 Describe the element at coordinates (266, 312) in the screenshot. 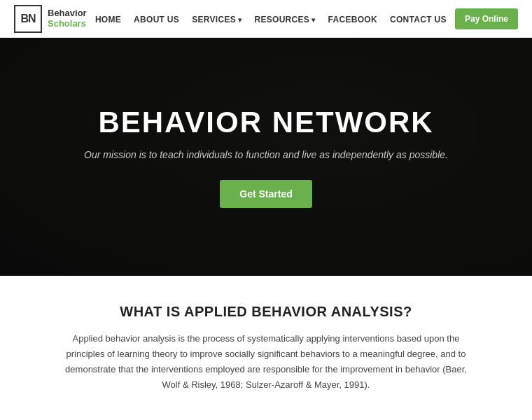

I see `aba-heading: WHAT IS APPLIED BEHAVIOR ANALYSIS?` at that location.